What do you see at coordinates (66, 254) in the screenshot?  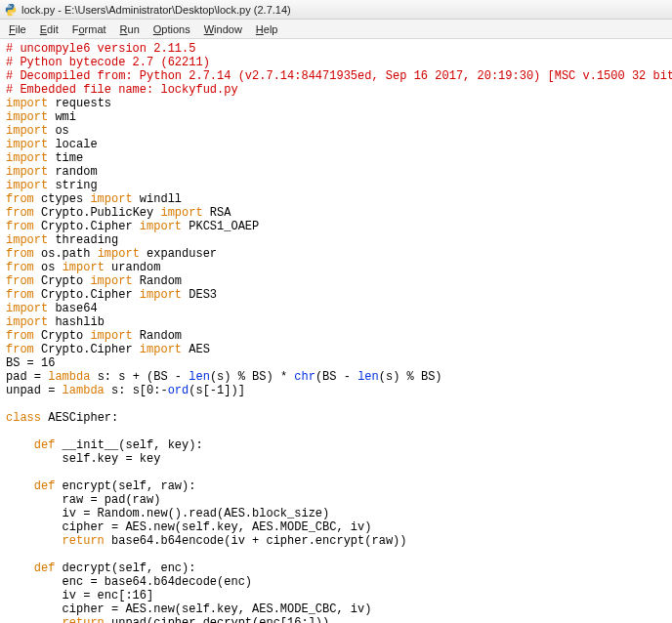 I see `module: os.path` at bounding box center [66, 254].